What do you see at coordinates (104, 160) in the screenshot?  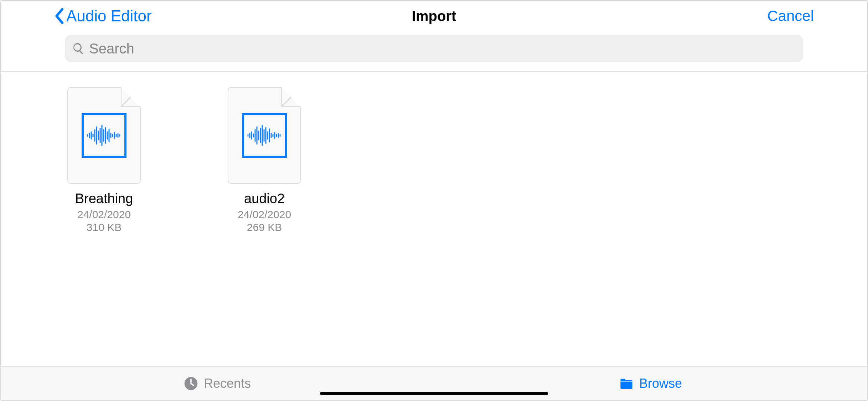 I see `file-item: Breathing 24/02/2020 310 KB` at bounding box center [104, 160].